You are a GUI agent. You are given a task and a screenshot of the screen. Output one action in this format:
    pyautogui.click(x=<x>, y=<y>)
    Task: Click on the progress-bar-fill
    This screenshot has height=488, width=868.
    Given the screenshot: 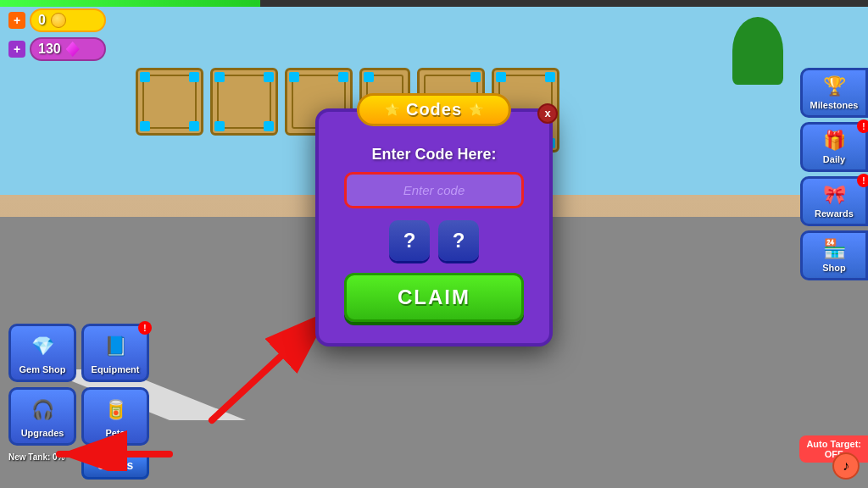 What is the action you would take?
    pyautogui.click(x=131, y=3)
    